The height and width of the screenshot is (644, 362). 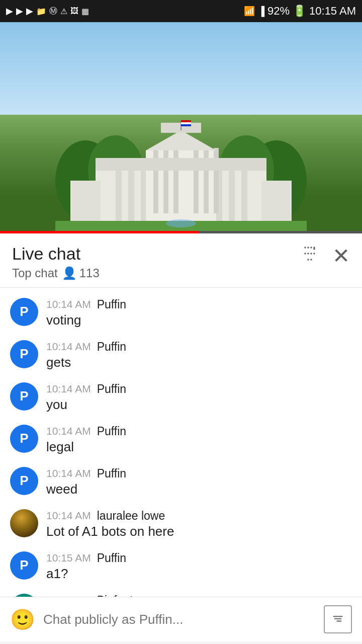 I want to click on person-icon: 👤, so click(x=69, y=273).